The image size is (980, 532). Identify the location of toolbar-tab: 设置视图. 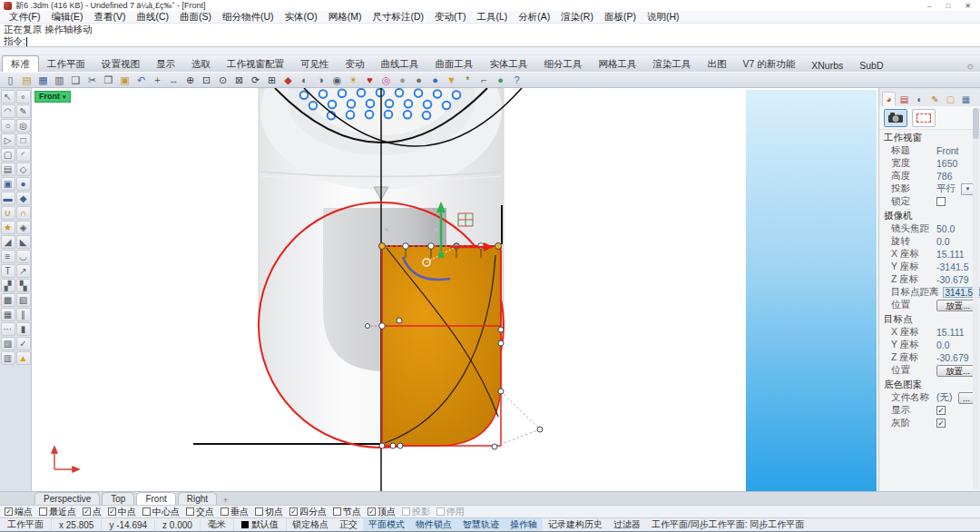
(121, 64).